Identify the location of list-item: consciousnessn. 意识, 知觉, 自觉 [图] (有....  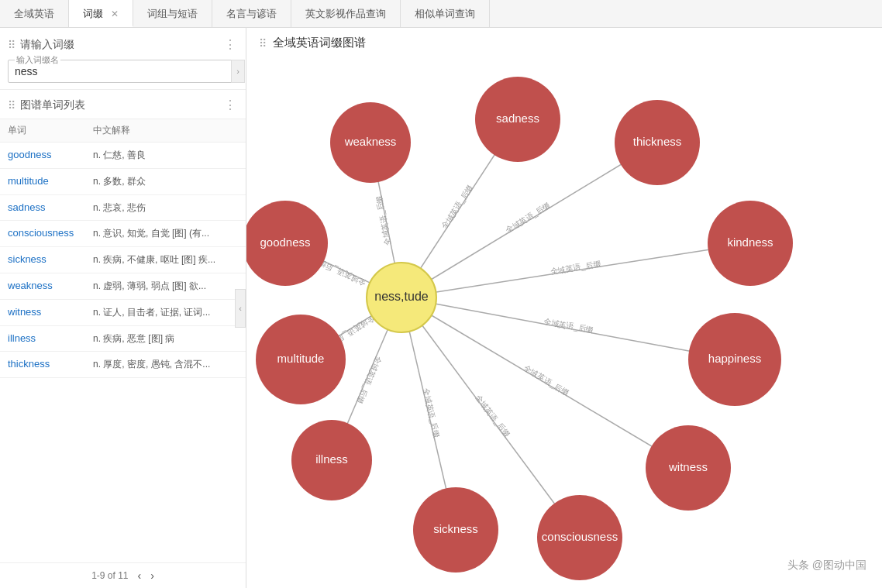
(122, 234).